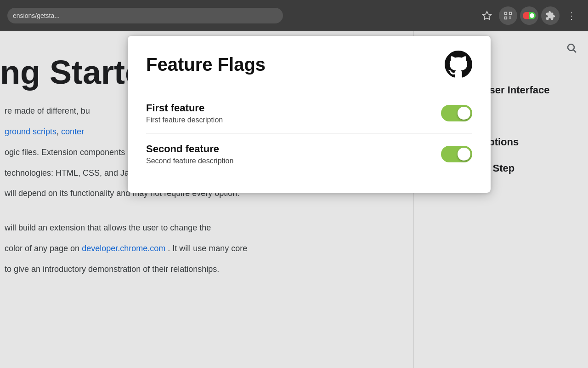 The height and width of the screenshot is (368, 588). What do you see at coordinates (294, 16) in the screenshot?
I see `browser-toolbar: ensions/getsta...` at bounding box center [294, 16].